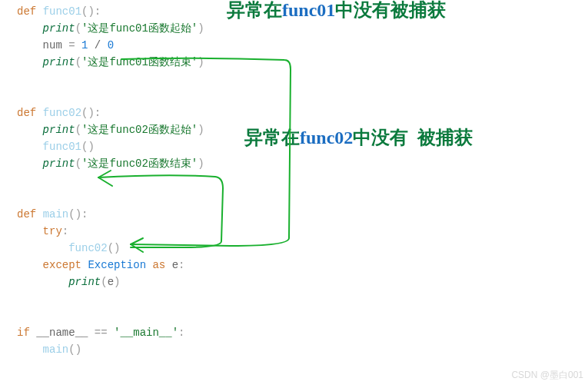 This screenshot has height=388, width=588. I want to click on fn-func02: func02, so click(62, 113).